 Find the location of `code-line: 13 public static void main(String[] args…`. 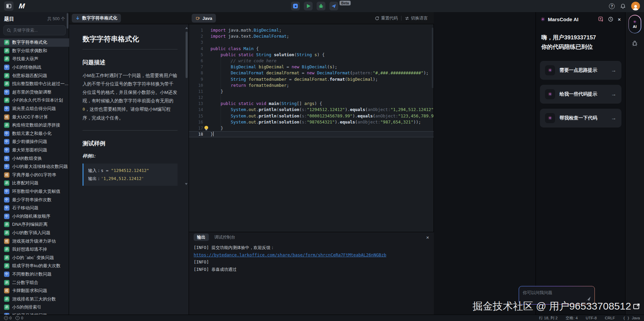

code-line: 13 public static void main(String[] args… is located at coordinates (311, 104).